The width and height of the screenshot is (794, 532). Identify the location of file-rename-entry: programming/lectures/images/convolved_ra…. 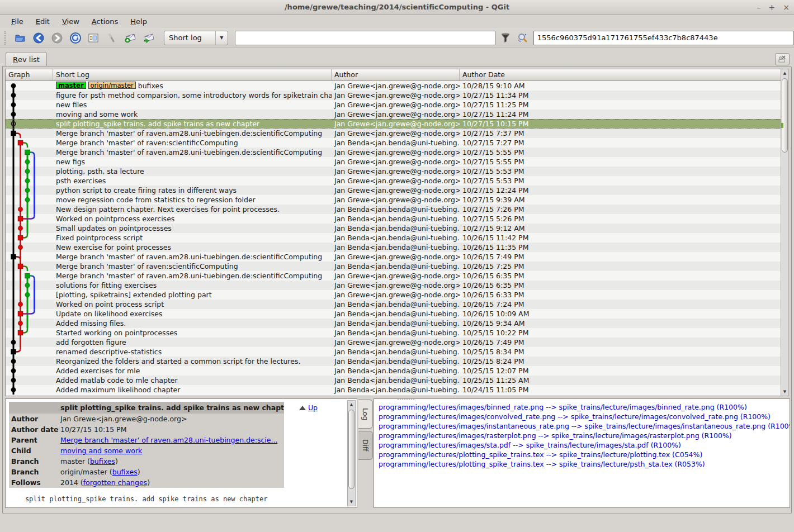
(584, 417).